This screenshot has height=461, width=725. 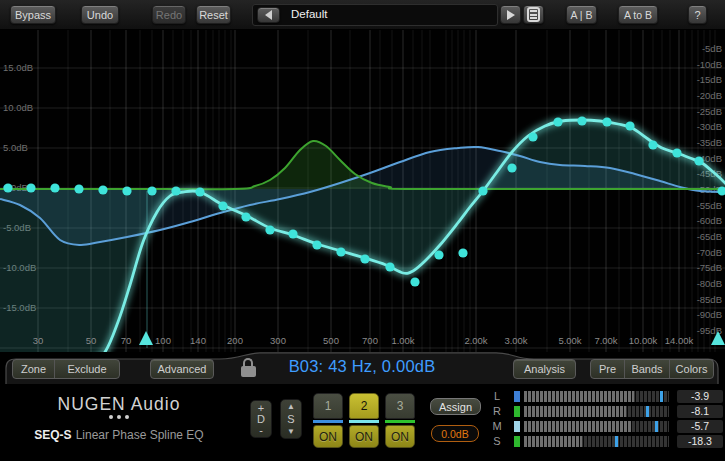 I want to click on help-button: ?, so click(x=698, y=14).